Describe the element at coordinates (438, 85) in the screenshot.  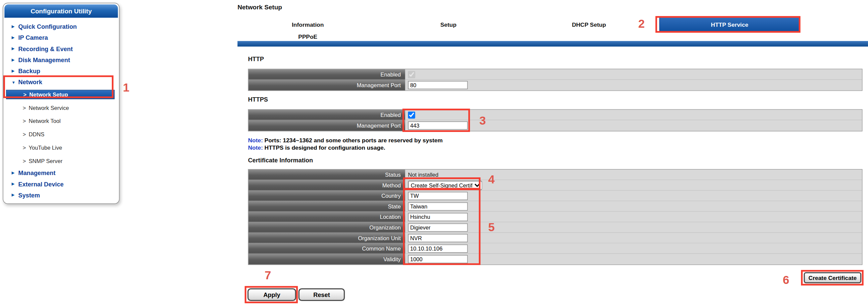
I see `http-port-input` at that location.